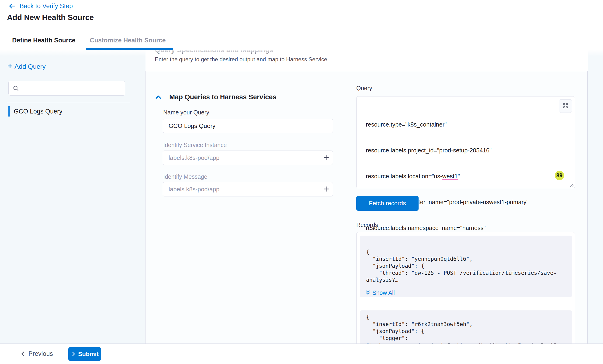  I want to click on sidebar-item-gco-logs-query: GCO Logs Query, so click(65, 111).